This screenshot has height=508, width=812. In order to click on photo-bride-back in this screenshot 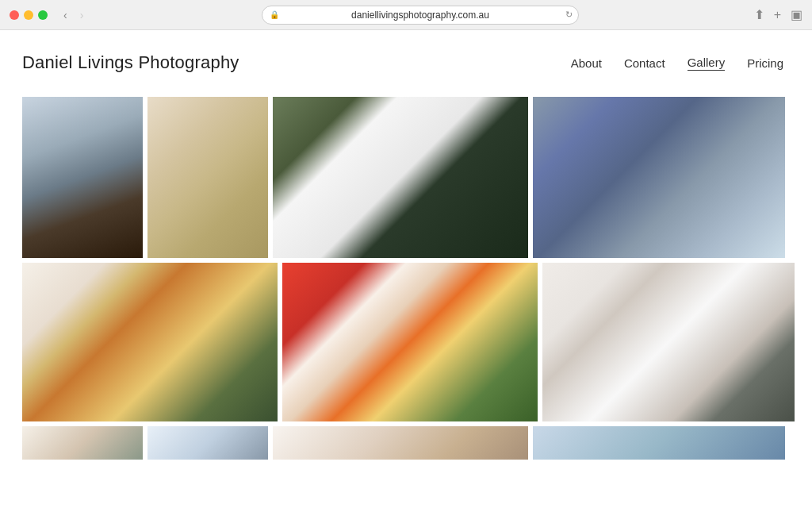, I will do `click(668, 342)`.